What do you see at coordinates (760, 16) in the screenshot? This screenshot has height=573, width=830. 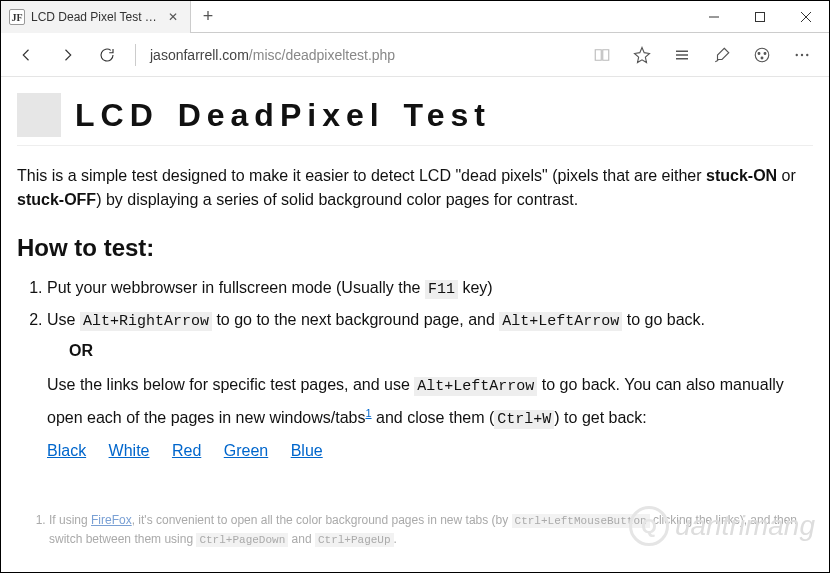 I see `window-controls` at bounding box center [760, 16].